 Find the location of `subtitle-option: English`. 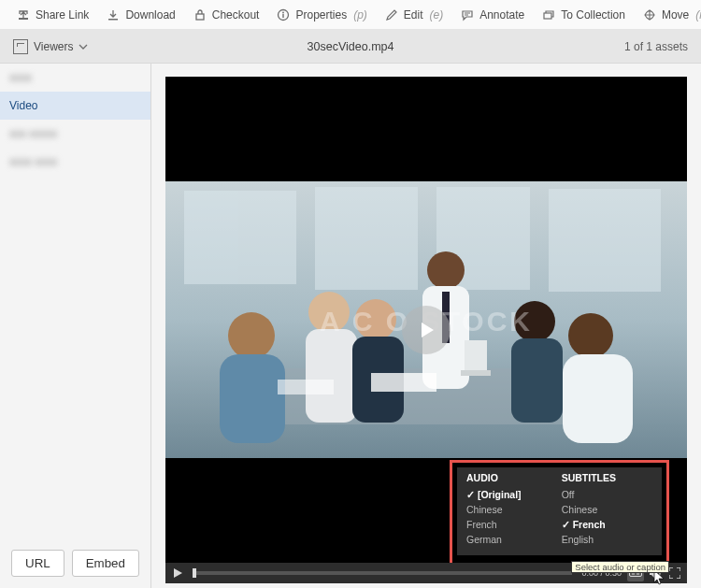

subtitle-option: English is located at coordinates (609, 539).